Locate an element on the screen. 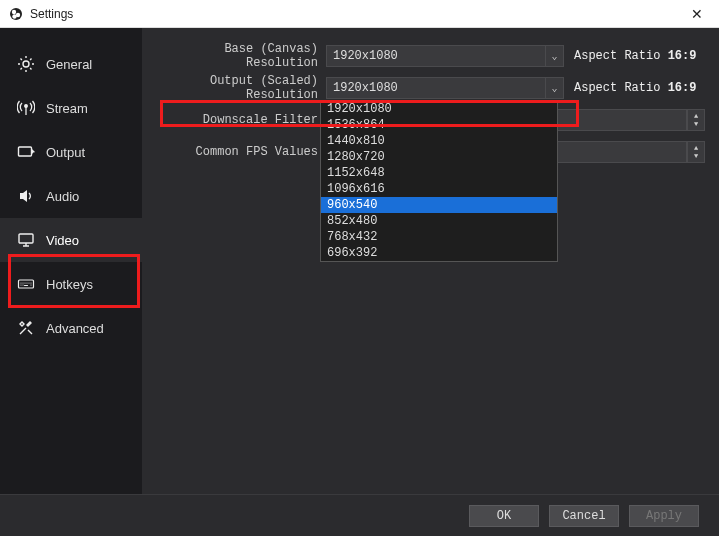 The height and width of the screenshot is (536, 719). gear-icon is located at coordinates (26, 64).